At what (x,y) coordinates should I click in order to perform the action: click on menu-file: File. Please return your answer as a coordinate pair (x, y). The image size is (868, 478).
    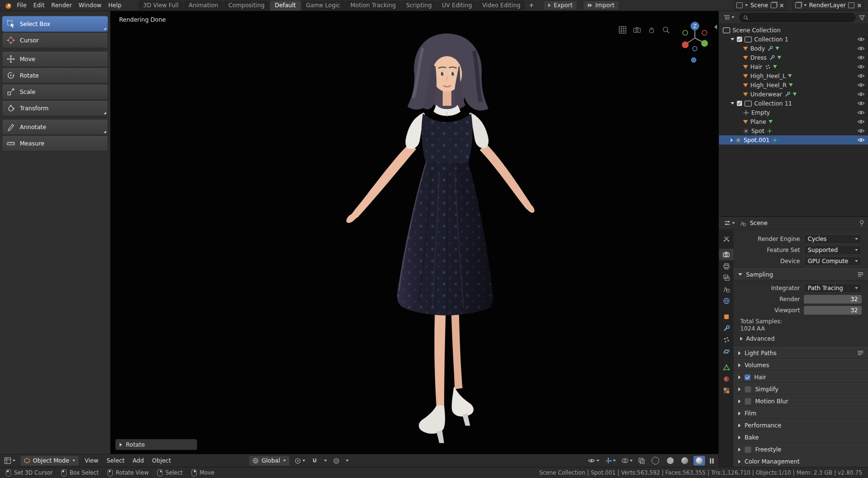
    Looking at the image, I should click on (22, 5).